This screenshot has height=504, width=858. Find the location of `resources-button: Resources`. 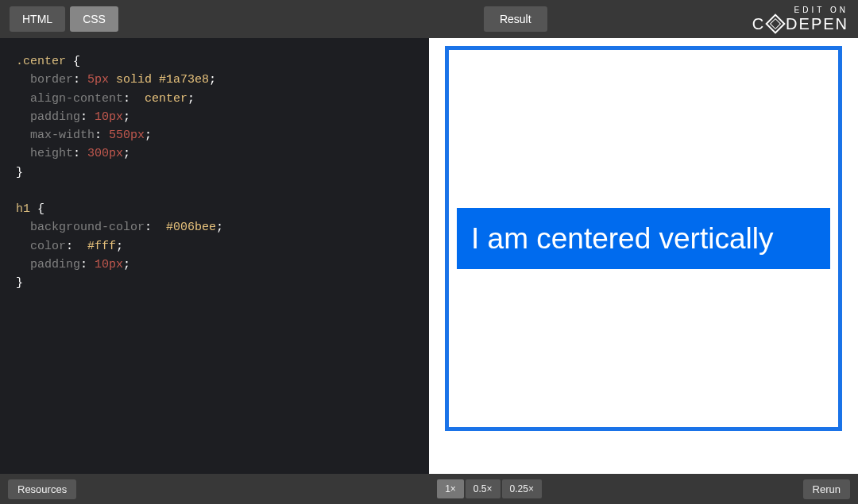

resources-button: Resources is located at coordinates (42, 489).